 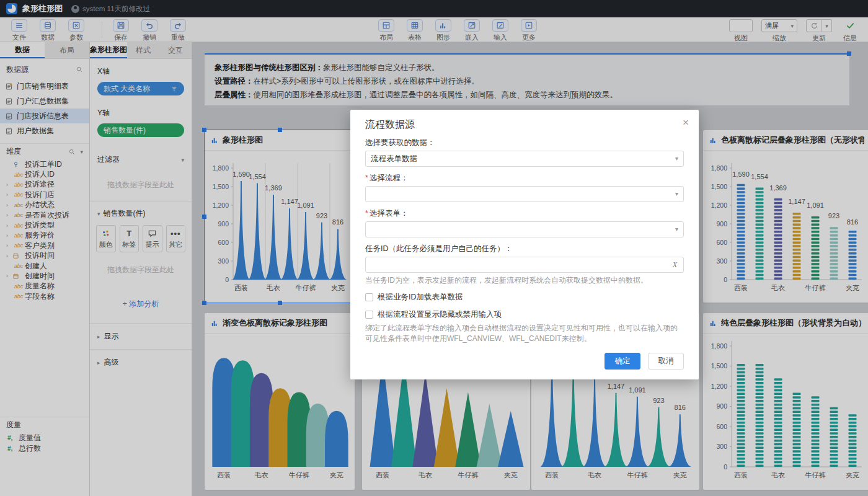 What do you see at coordinates (525, 334) in the screenshot?
I see `checkbox-hint: 绑定了此流程表单字段的输入项会自动根据流程的设置决定可见性和可用性，也可以在输入…` at bounding box center [525, 334].